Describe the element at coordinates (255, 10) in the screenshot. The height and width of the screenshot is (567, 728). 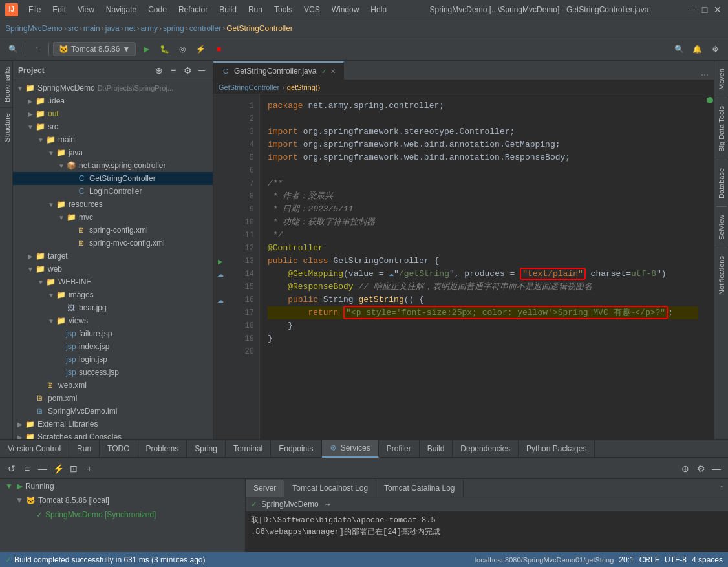
I see `menu-run: Run` at that location.